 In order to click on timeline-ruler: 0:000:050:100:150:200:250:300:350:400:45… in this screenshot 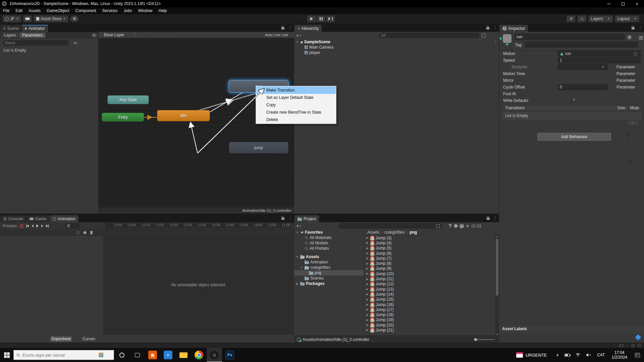, I will do `click(200, 226)`.